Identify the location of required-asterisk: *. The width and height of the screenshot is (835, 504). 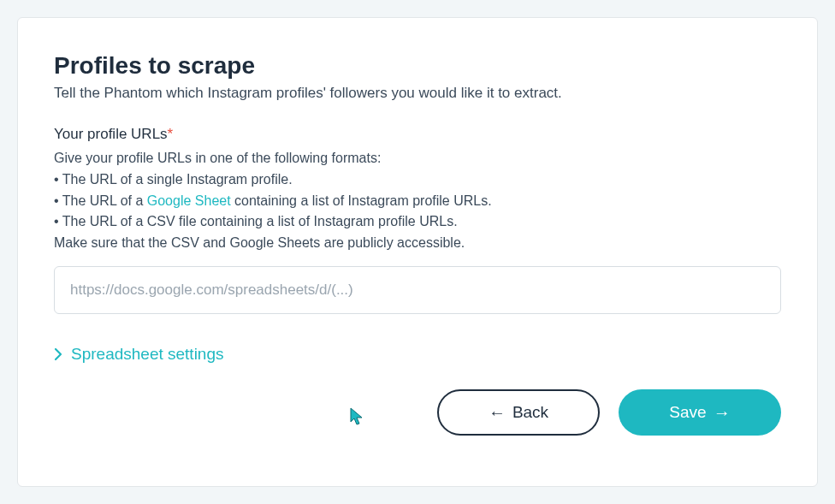
(171, 133).